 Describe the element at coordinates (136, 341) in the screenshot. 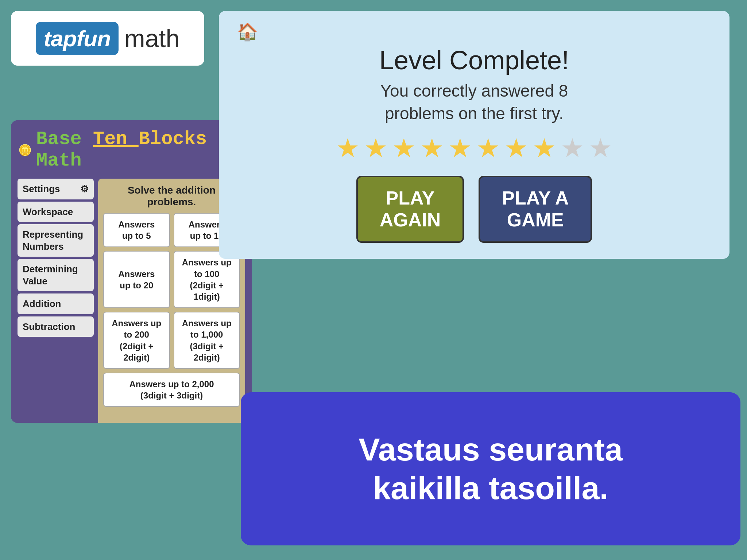

I see `level-answers-up-to-200: Answers up to 200(2digit + 2digit)` at that location.